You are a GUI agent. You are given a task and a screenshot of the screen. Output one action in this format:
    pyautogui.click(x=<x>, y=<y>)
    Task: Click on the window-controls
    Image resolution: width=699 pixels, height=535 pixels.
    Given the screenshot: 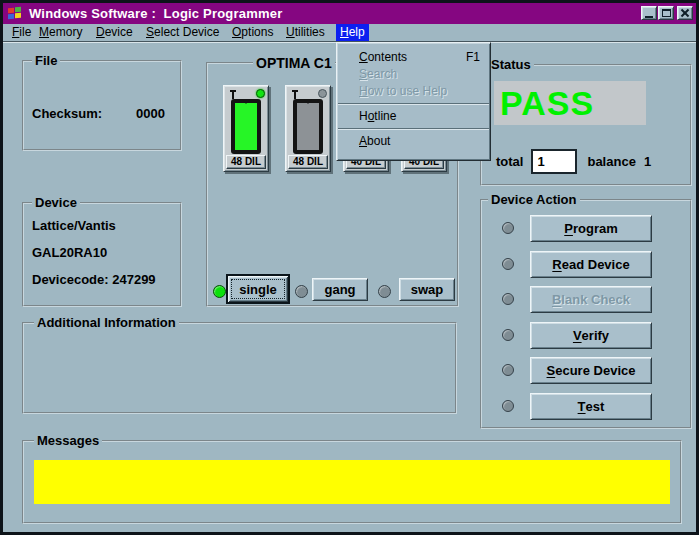 What is the action you would take?
    pyautogui.click(x=666, y=13)
    